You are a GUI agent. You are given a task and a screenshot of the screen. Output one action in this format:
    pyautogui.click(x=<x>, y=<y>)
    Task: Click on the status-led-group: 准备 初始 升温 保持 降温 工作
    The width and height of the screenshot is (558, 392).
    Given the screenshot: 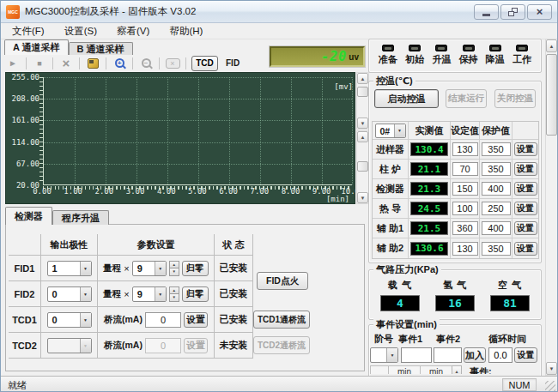 What is the action you would take?
    pyautogui.click(x=455, y=56)
    